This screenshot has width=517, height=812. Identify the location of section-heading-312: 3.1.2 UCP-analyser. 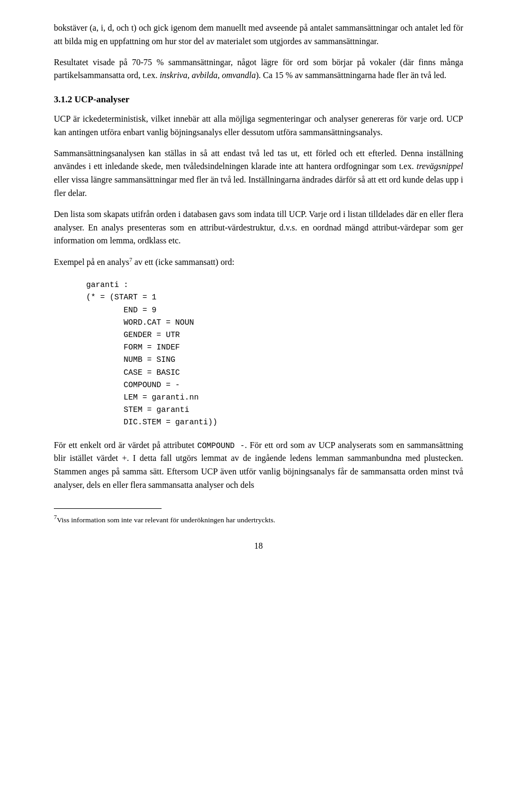
(258, 100).